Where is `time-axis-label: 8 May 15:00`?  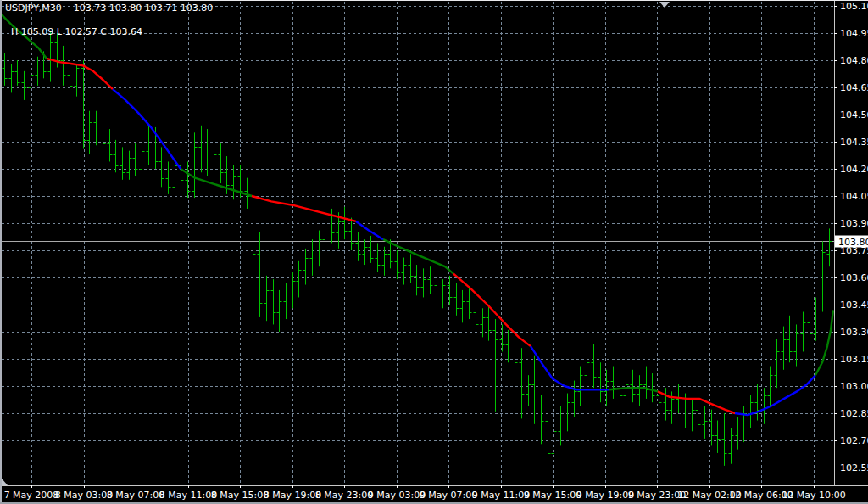 time-axis-label: 8 May 15:00 is located at coordinates (240, 496).